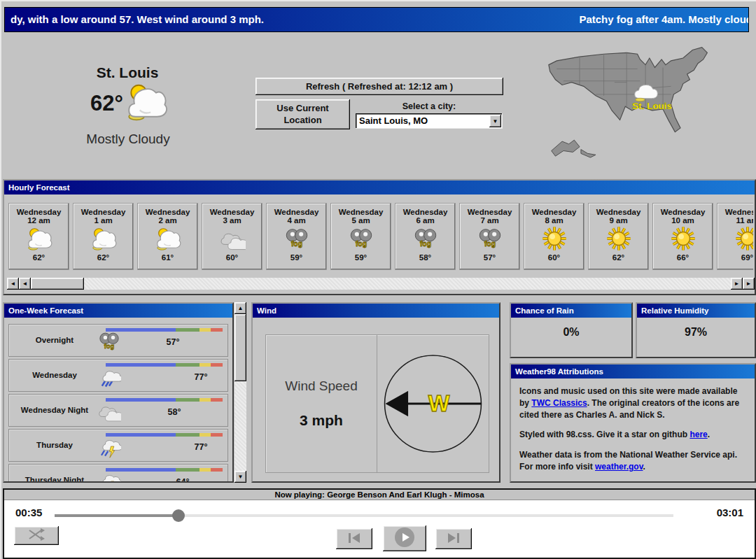  Describe the element at coordinates (364, 516) in the screenshot. I see `seek-slider` at that location.